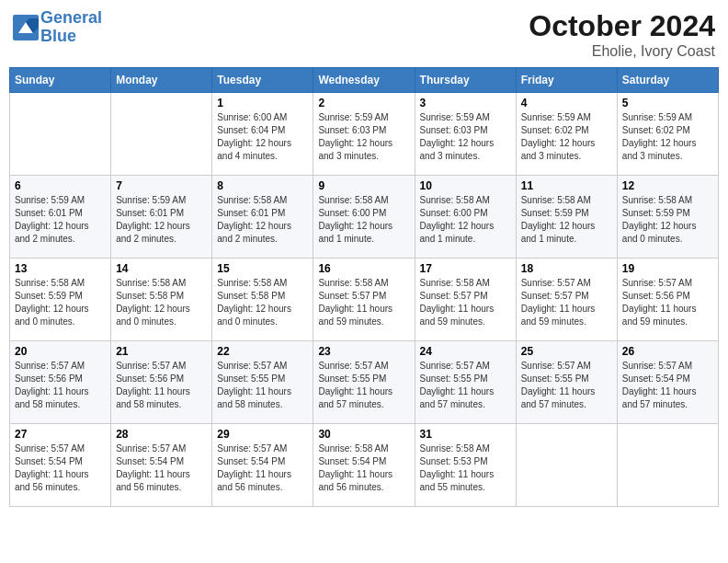 This screenshot has width=728, height=563. Describe the element at coordinates (57, 28) in the screenshot. I see `logo: General Blue` at that location.